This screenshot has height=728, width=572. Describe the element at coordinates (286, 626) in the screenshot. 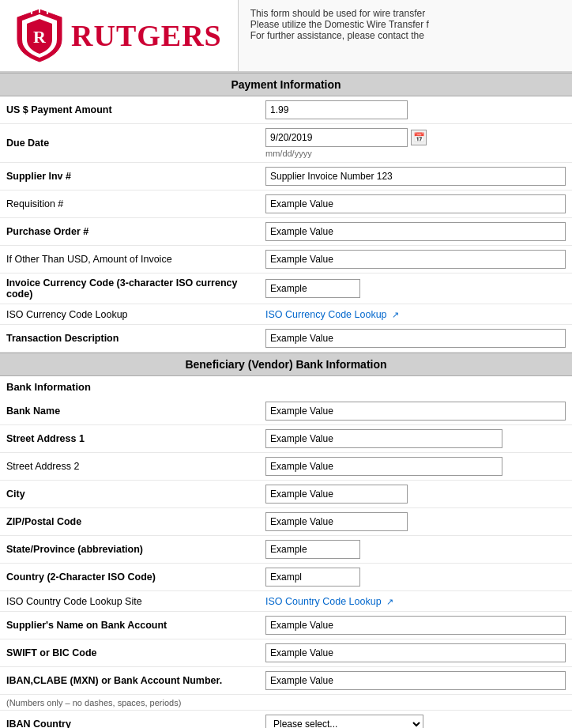

I see `supplier-bank-name-row: Supplier's Name on Bank Account` at that location.